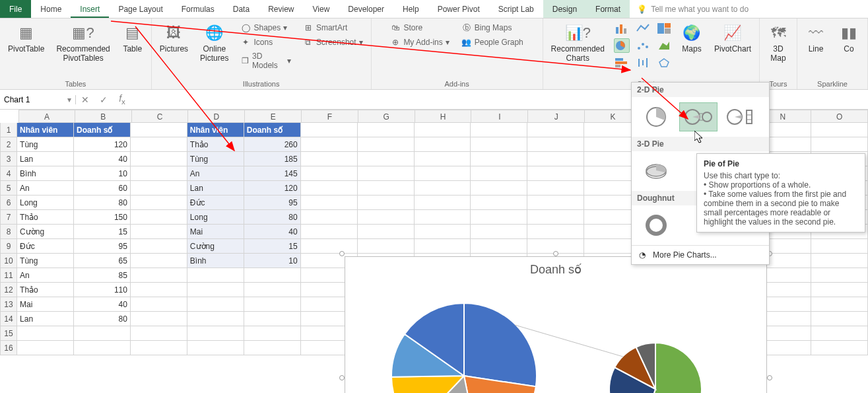  What do you see at coordinates (9, 217) in the screenshot?
I see `row-header: 7` at bounding box center [9, 217].